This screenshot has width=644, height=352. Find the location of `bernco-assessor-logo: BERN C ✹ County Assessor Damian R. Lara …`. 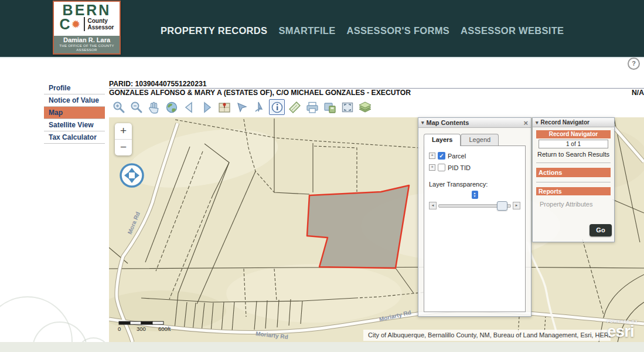

bernco-assessor-logo: BERN C ✹ County Assessor Damian R. Lara … is located at coordinates (87, 28).